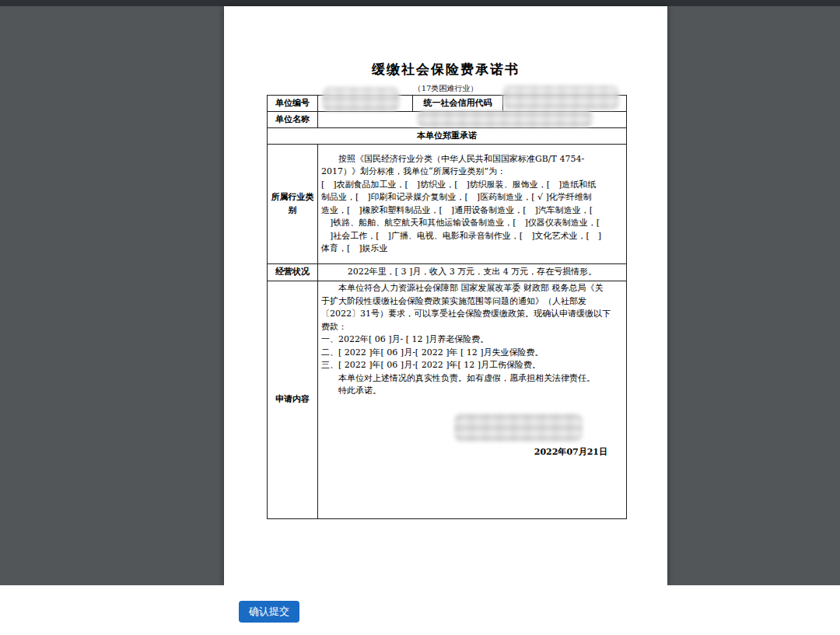 This screenshot has height=635, width=840. Describe the element at coordinates (473, 273) in the screenshot. I see `operation-content: 2022年里，[ 3 ]月，收入 3 万元，支出 4 万元，存在亏损情形。` at that location.